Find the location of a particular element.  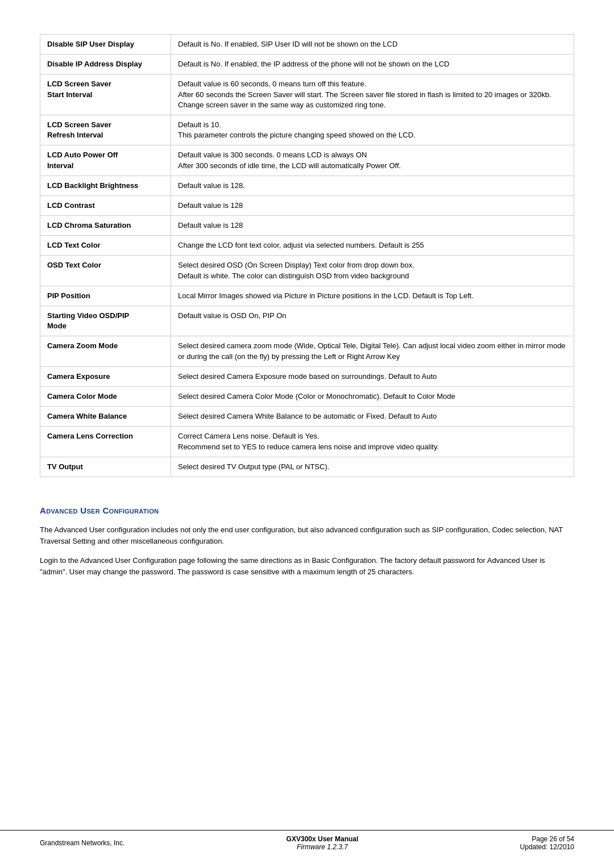

table-value: Select desired OSD (On Screen Display) T… is located at coordinates (373, 270).